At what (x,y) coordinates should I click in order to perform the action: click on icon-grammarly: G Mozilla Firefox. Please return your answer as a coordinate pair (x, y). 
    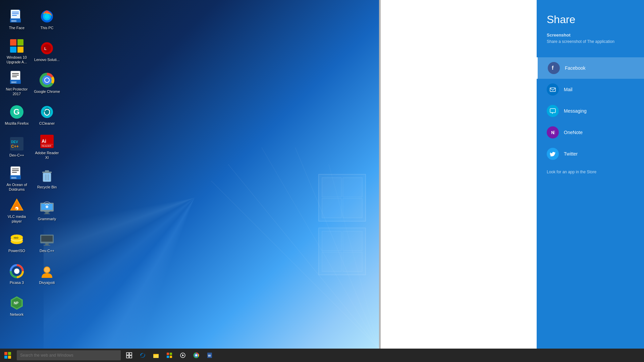
    Looking at the image, I should click on (17, 115).